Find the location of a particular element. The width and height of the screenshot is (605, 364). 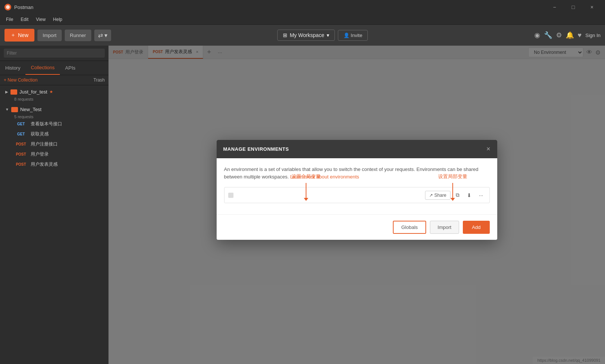

annotation-globals: 设置全局变量 is located at coordinates (306, 187).